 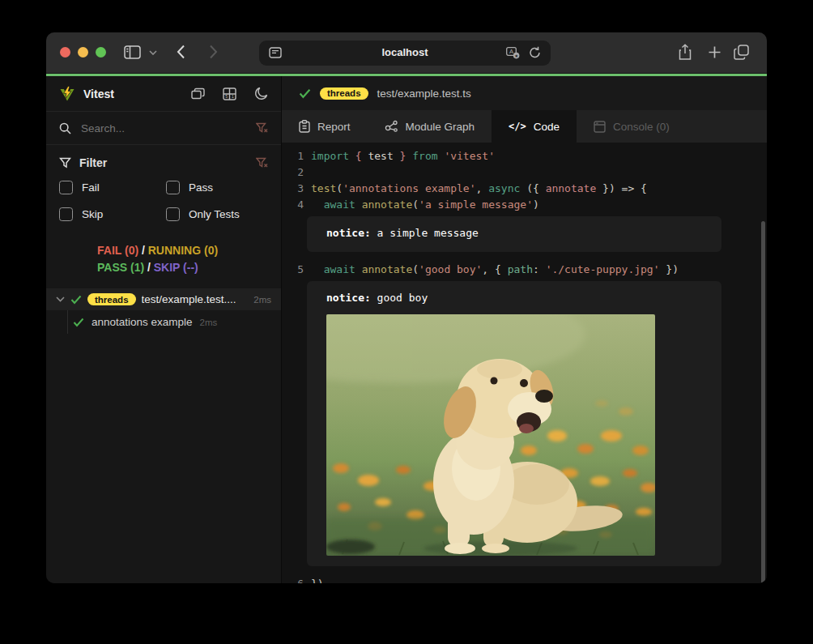 What do you see at coordinates (198, 94) in the screenshot?
I see `stacked-windows-icon` at bounding box center [198, 94].